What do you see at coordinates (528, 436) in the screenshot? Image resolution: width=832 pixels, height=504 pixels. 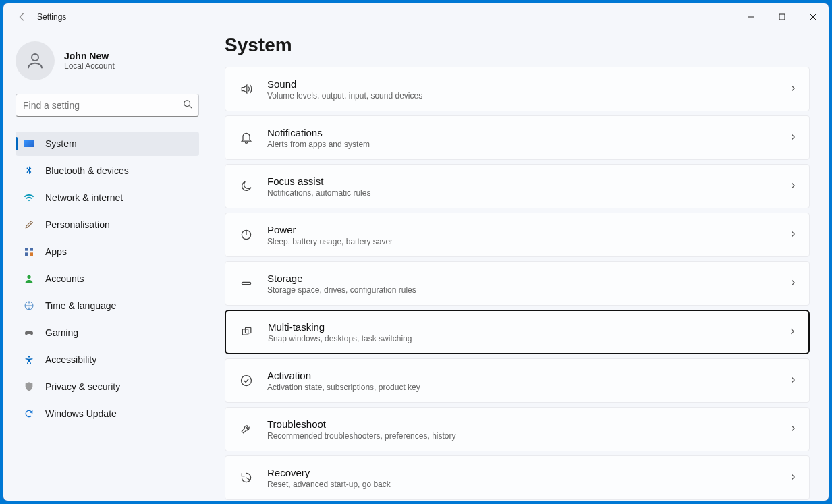 I see `card-subtitle: Recommended troubleshooters, preferences…` at bounding box center [528, 436].